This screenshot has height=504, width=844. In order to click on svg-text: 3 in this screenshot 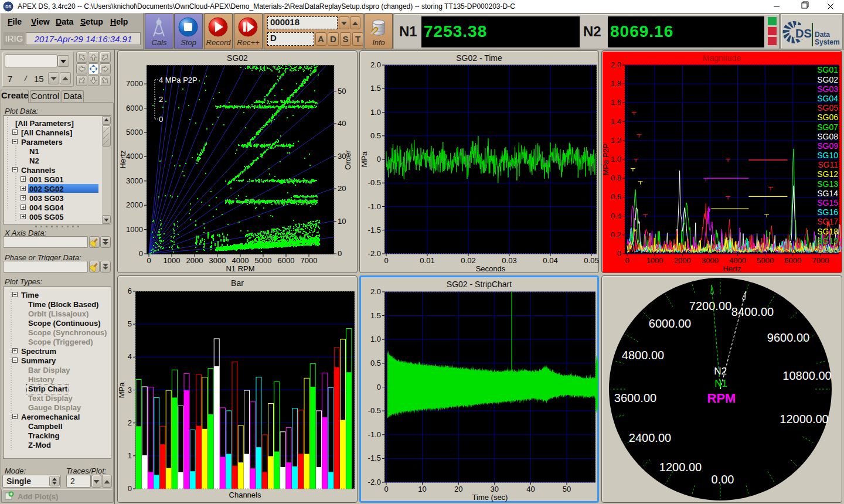, I will do `click(130, 390)`.